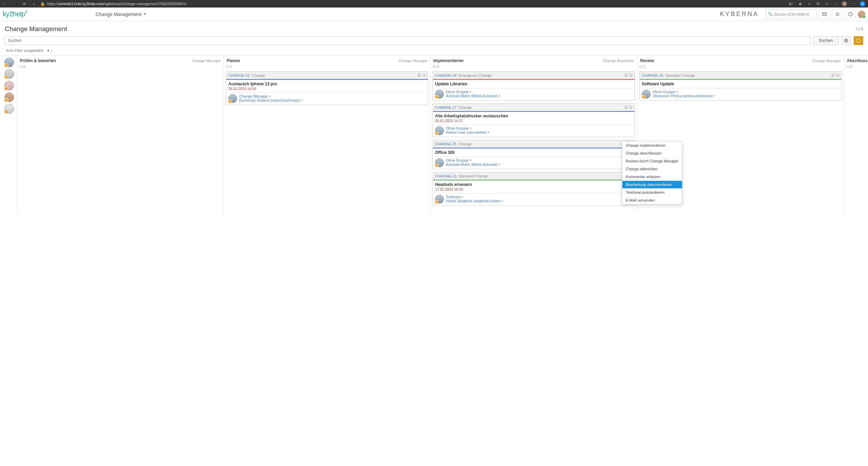 The height and width of the screenshot is (466, 868). What do you see at coordinates (239, 75) in the screenshot?
I see `card-id: CHANGE-22` at bounding box center [239, 75].